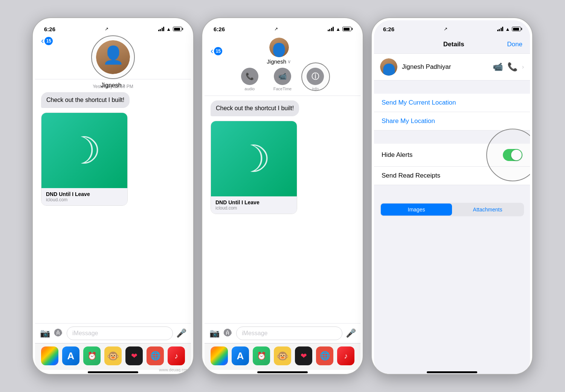  I want to click on time-1: 6:26, so click(50, 29).